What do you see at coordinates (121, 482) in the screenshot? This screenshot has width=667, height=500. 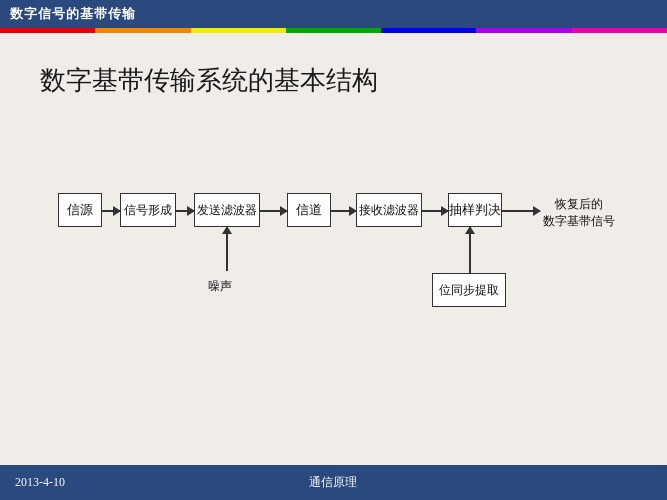 I see `footer-date: 2013-4-10` at bounding box center [121, 482].